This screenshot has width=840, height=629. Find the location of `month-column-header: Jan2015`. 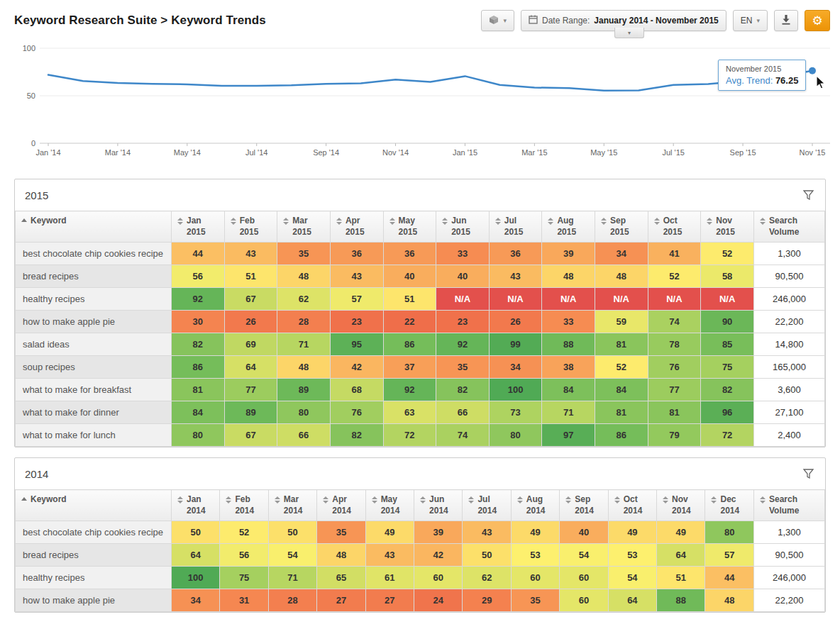

month-column-header: Jan2015 is located at coordinates (199, 227).